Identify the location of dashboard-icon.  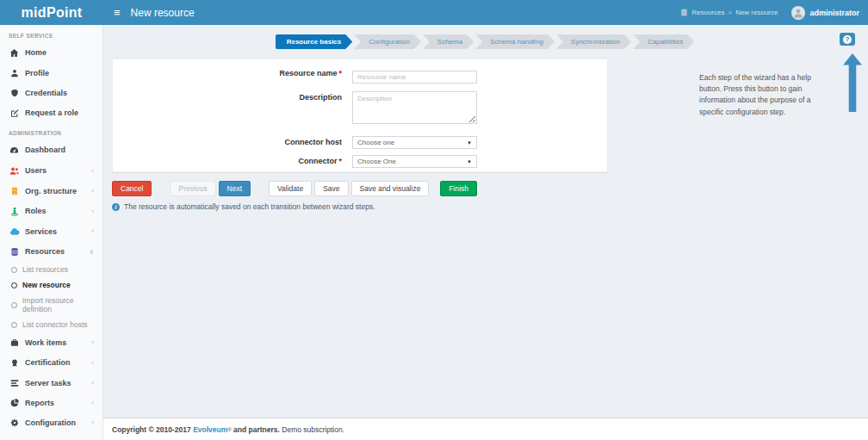
(14, 150).